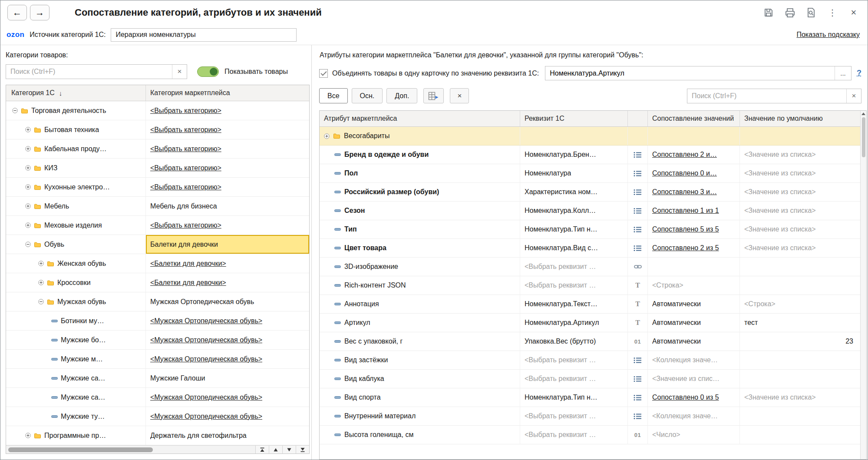 This screenshot has height=460, width=868. Describe the element at coordinates (690, 73) in the screenshot. I see `combine-rekvizit-input` at that location.